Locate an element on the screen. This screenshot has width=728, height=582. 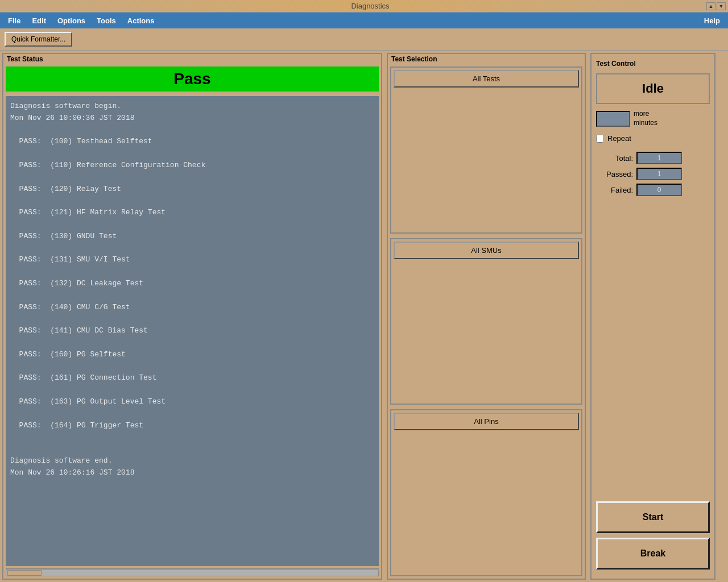
menu-tools: Tools is located at coordinates (106, 20).